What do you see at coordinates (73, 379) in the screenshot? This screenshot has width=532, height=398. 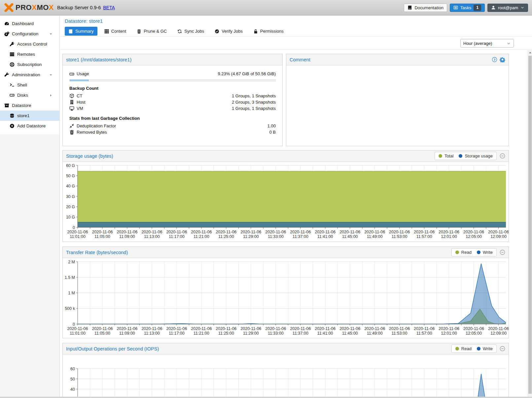 I see `svg-text: 50` at bounding box center [73, 379].